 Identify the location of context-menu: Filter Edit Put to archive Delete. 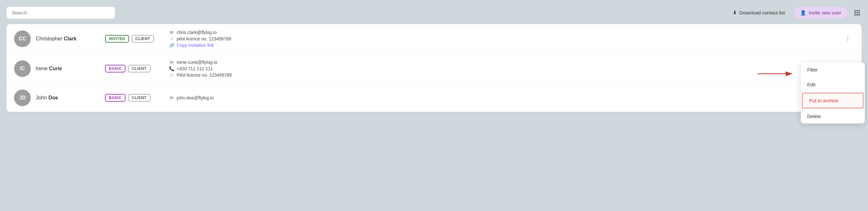
(833, 93).